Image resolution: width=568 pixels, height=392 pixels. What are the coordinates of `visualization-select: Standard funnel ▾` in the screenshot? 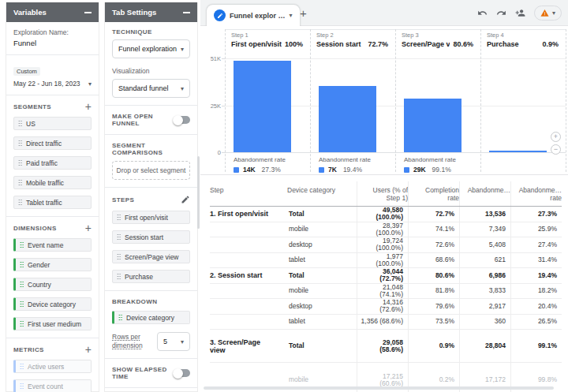 It's located at (151, 88).